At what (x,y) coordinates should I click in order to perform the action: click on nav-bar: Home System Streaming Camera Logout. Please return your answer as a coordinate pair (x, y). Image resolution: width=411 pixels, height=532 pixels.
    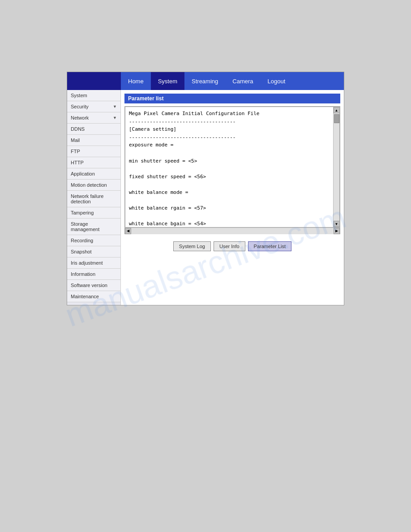
    Looking at the image, I should click on (232, 81).